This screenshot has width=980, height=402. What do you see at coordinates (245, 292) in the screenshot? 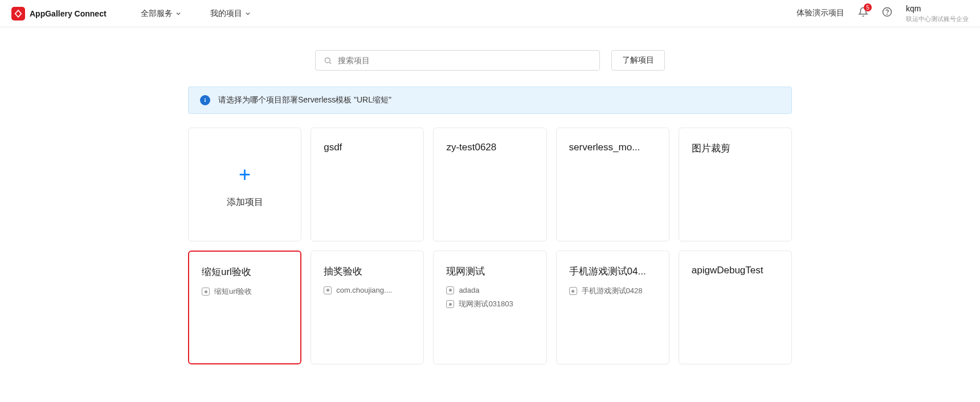
I see `project-sub-item: 缩短url验收` at bounding box center [245, 292].